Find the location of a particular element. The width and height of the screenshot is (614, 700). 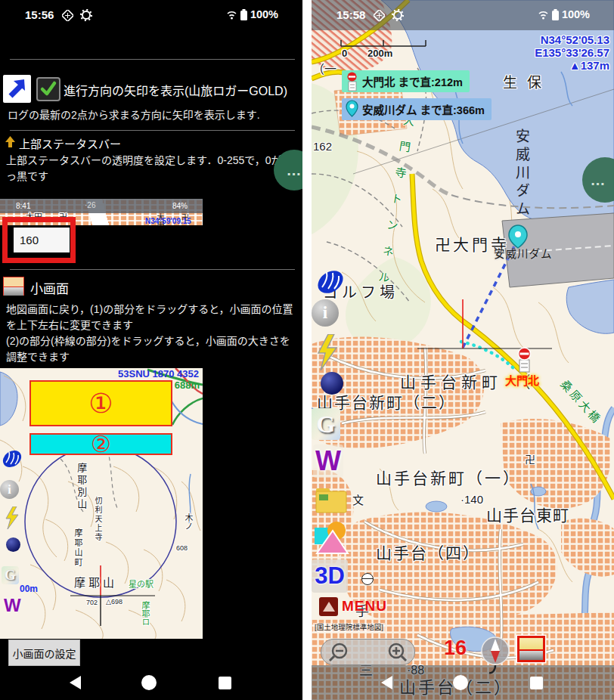

small-screen-settings-button: 小画面の設定 is located at coordinates (44, 653).